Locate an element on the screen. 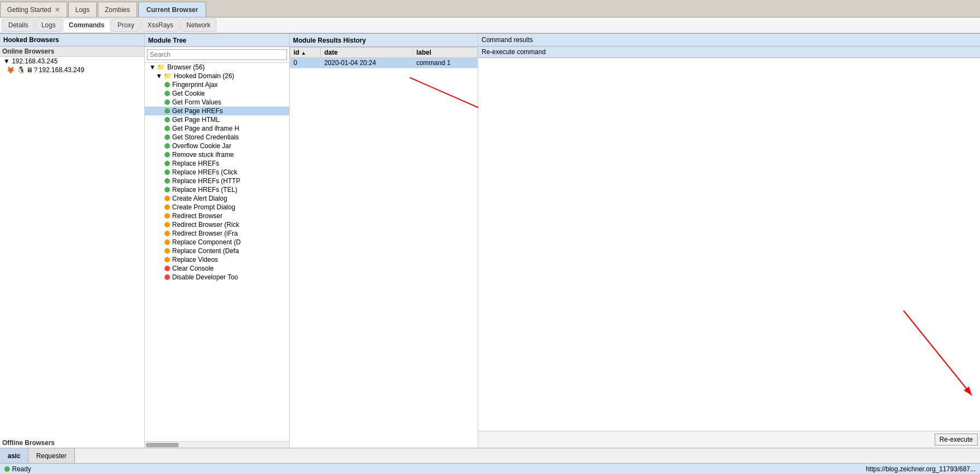  bottom-tab-asic: asic is located at coordinates (14, 456).